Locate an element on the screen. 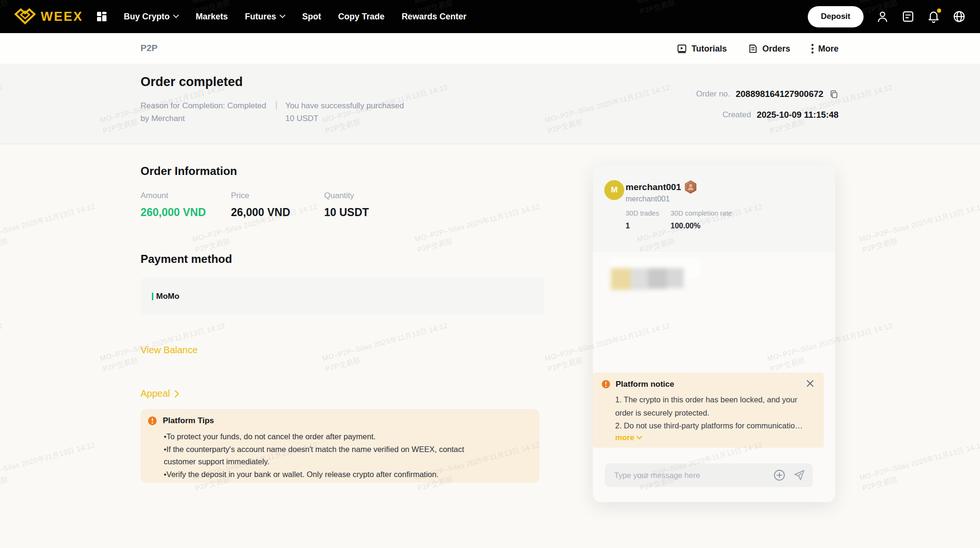 Image resolution: width=980 pixels, height=548 pixels. platform-tips-box: Platform Tips To protect your funds, do … is located at coordinates (340, 446).